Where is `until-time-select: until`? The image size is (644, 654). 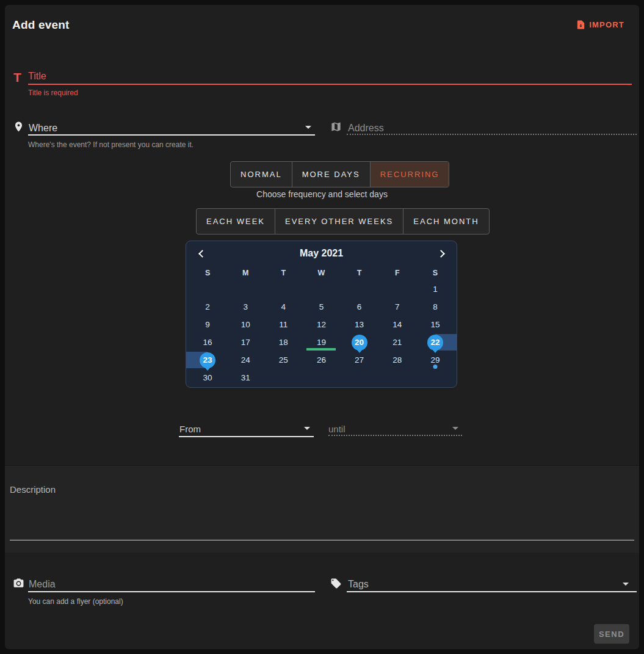 until-time-select: until is located at coordinates (337, 429).